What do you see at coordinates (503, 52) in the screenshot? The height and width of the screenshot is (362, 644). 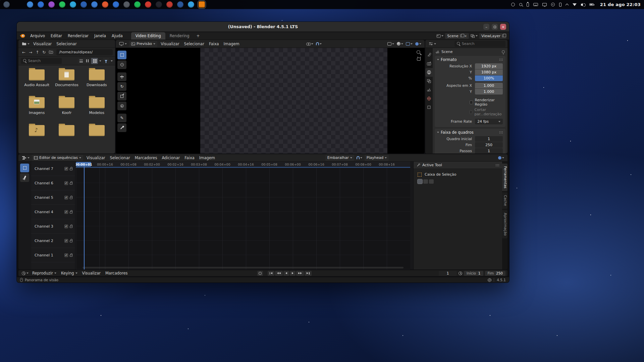 I see `pin-icon` at bounding box center [503, 52].